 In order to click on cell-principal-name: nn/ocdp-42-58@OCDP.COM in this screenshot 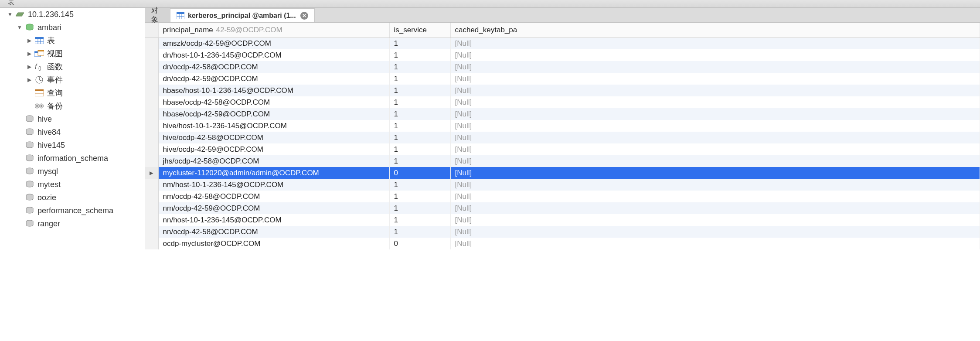, I will do `click(274, 232)`.